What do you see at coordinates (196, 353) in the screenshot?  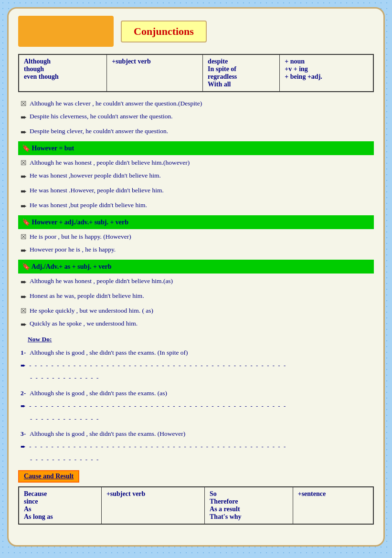 I see `exercise-1: 1- Although she is good , she didn't pas…` at bounding box center [196, 353].